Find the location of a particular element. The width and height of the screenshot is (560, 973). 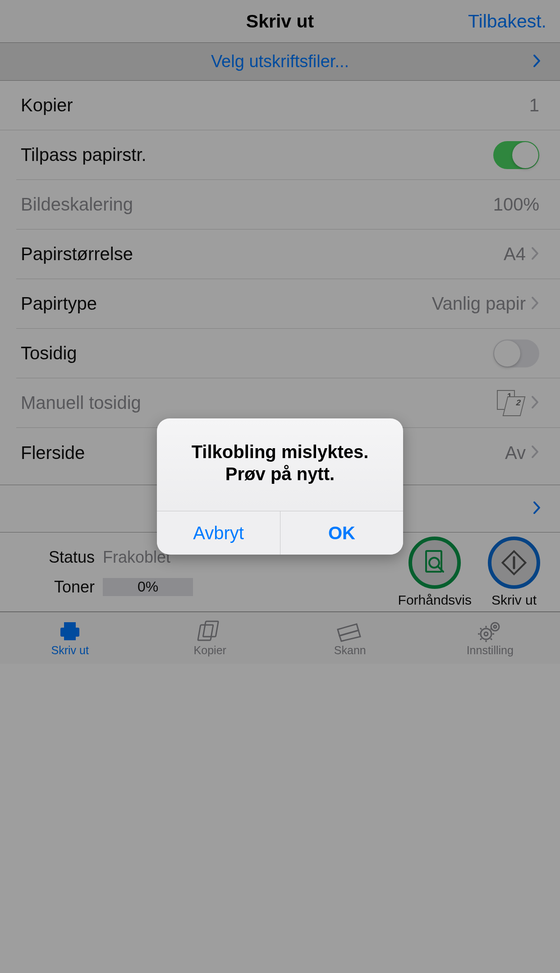

alert-cancel-button: Avbryt is located at coordinates (218, 533).